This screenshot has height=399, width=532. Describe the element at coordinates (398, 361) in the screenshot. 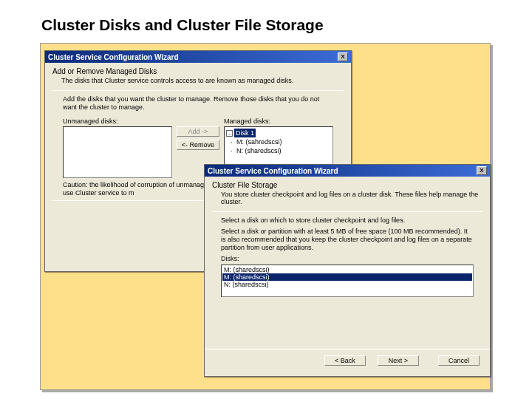

I see `next-button: Next >` at that location.